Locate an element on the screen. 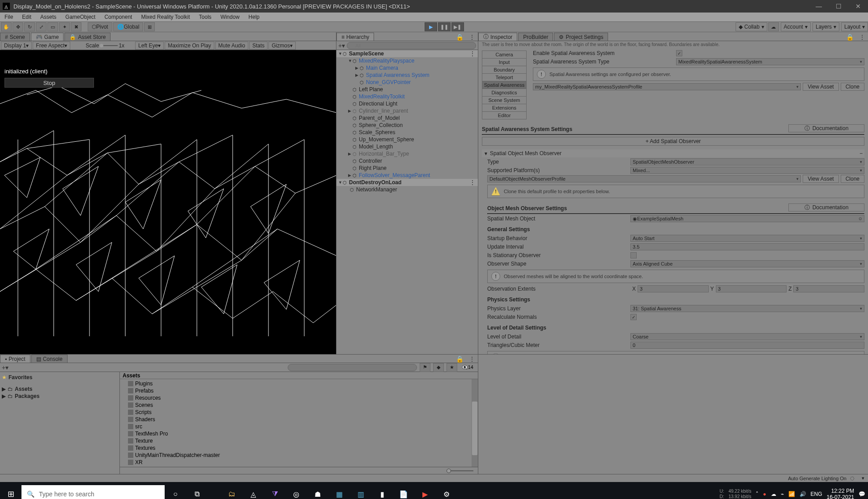 Image resolution: width=868 pixels, height=499 pixels. sidetab-spatial-awareness: Spatial Awareness is located at coordinates (504, 85).